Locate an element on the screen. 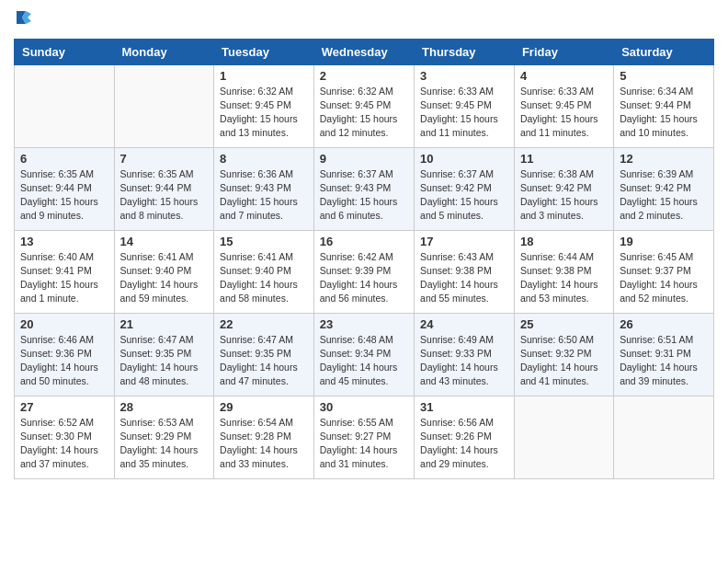 Image resolution: width=728 pixels, height=563 pixels. day-number: 16 is located at coordinates (364, 241).